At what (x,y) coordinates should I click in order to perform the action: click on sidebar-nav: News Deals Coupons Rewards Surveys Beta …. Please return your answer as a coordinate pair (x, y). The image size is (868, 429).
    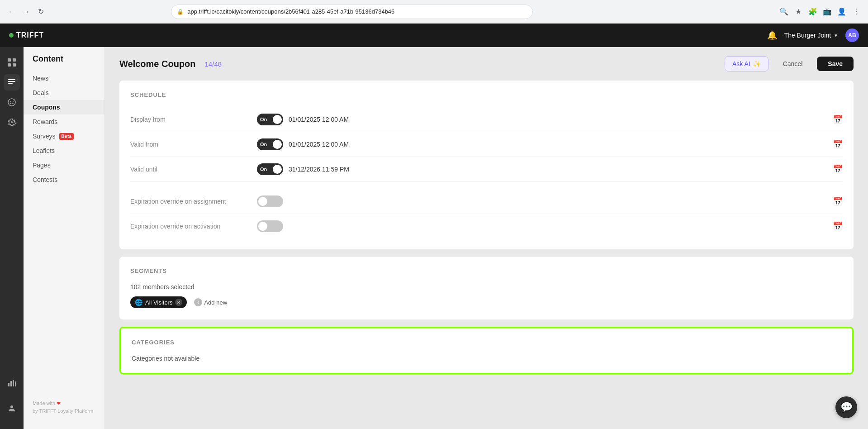
    Looking at the image, I should click on (64, 129).